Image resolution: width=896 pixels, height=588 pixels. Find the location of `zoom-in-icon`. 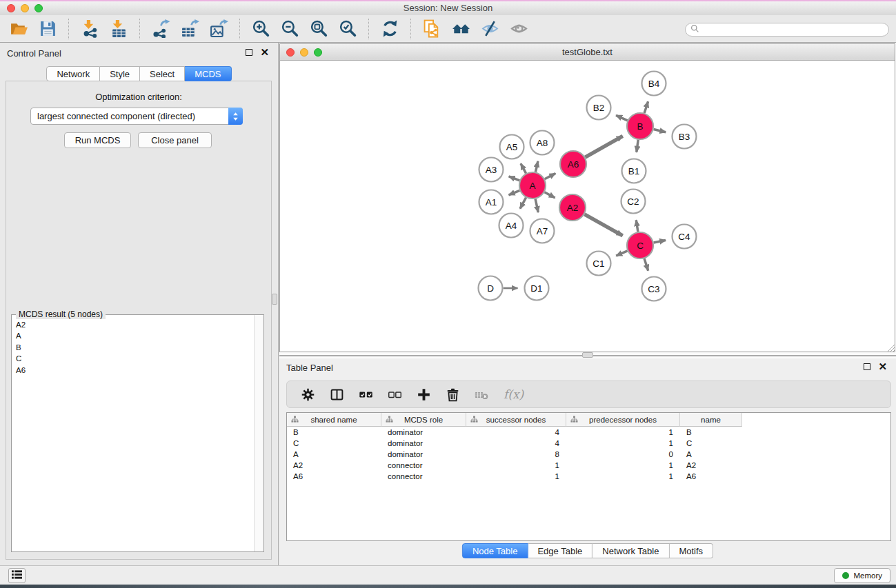

zoom-in-icon is located at coordinates (261, 29).